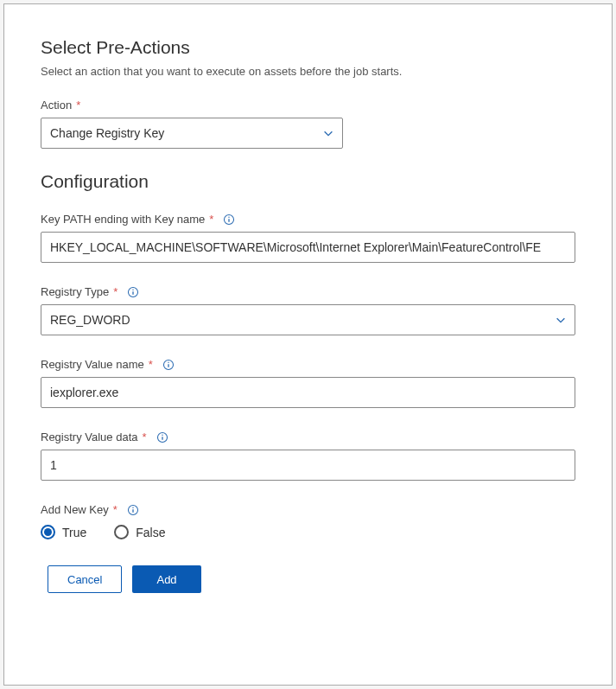  Describe the element at coordinates (123, 220) in the screenshot. I see `key-path-label: Key PATH ending with Key name` at that location.